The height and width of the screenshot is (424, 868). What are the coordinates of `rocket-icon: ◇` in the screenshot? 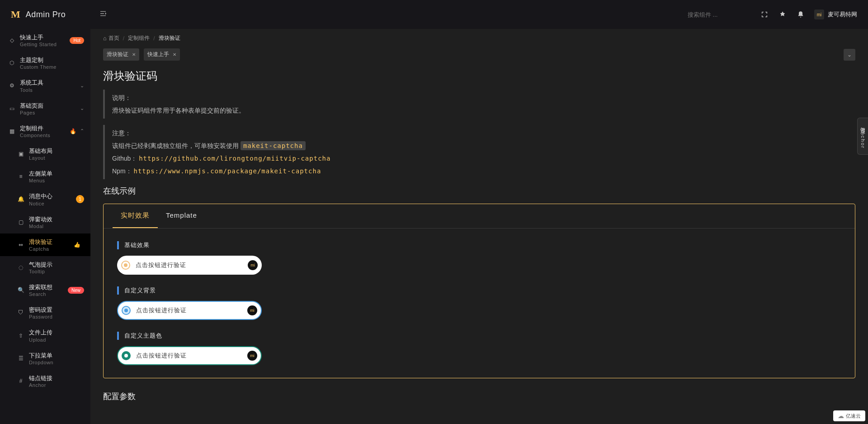 It's located at (12, 40).